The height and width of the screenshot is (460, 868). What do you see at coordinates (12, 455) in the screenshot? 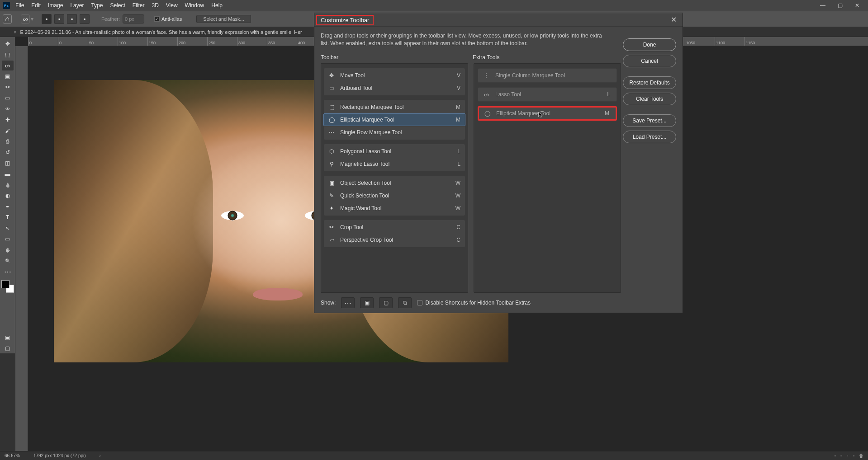
I see `zoom-level: 66.67%` at bounding box center [12, 455].